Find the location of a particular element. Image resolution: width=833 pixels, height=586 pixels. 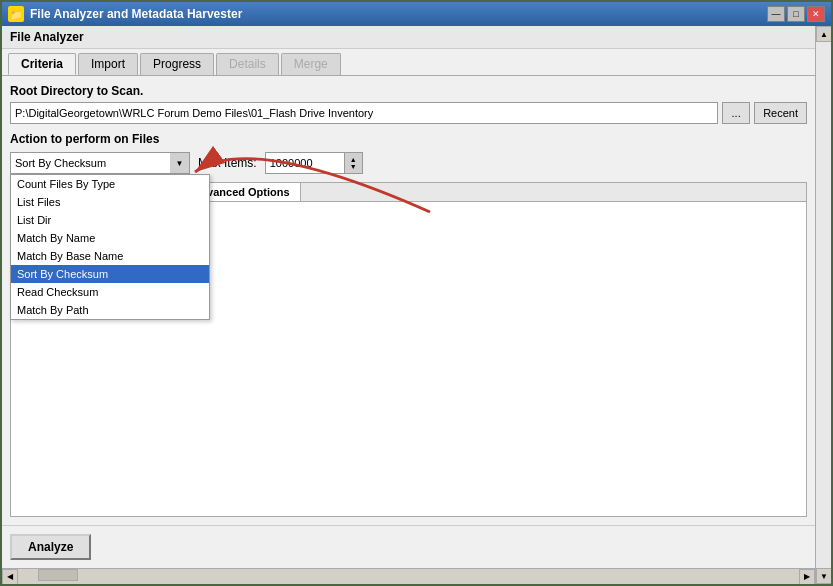

dropdown-arrow-icon: ▼ is located at coordinates (180, 163).